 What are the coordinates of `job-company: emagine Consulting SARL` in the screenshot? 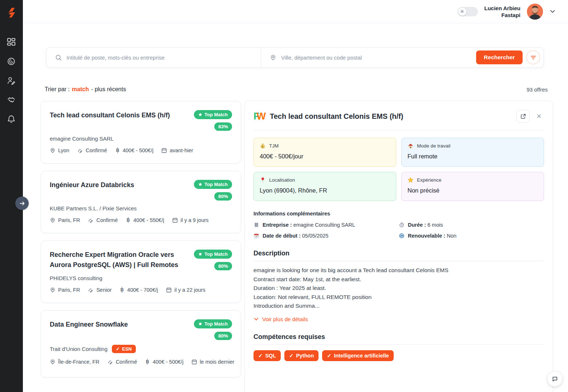 It's located at (141, 139).